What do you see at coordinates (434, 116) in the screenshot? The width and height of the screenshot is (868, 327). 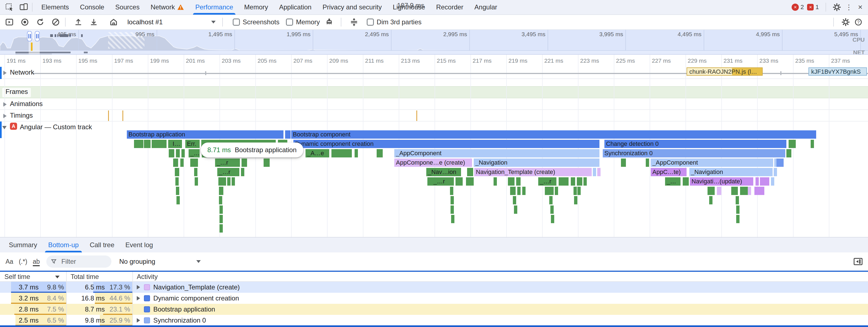 I see `timings-track: Timings` at bounding box center [434, 116].